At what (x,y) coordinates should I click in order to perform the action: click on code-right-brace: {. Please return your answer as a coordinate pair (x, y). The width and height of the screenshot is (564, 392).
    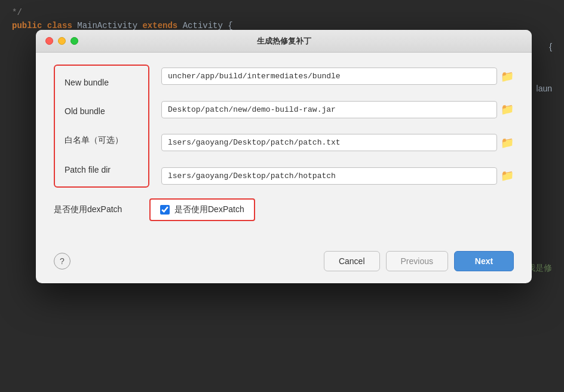
    Looking at the image, I should click on (551, 47).